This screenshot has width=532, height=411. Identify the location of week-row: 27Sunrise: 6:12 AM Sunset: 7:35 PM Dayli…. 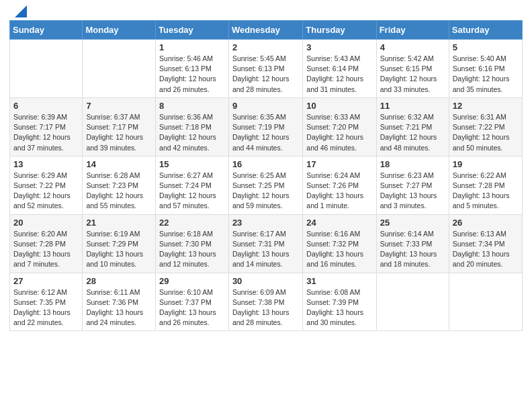
(266, 302).